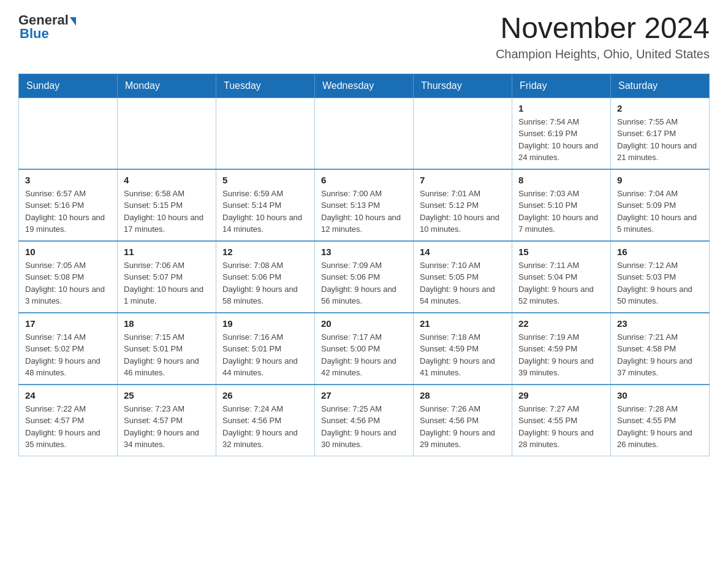 The width and height of the screenshot is (728, 563). I want to click on day-number: 1, so click(561, 108).